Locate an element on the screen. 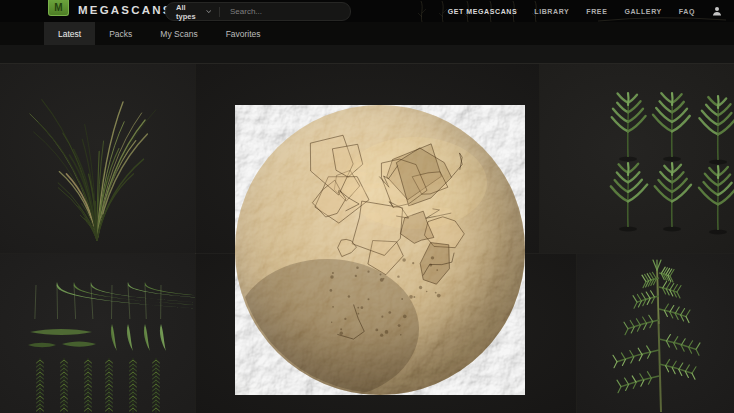 This screenshot has height=413, width=734. tab-latest: Latest is located at coordinates (70, 34).